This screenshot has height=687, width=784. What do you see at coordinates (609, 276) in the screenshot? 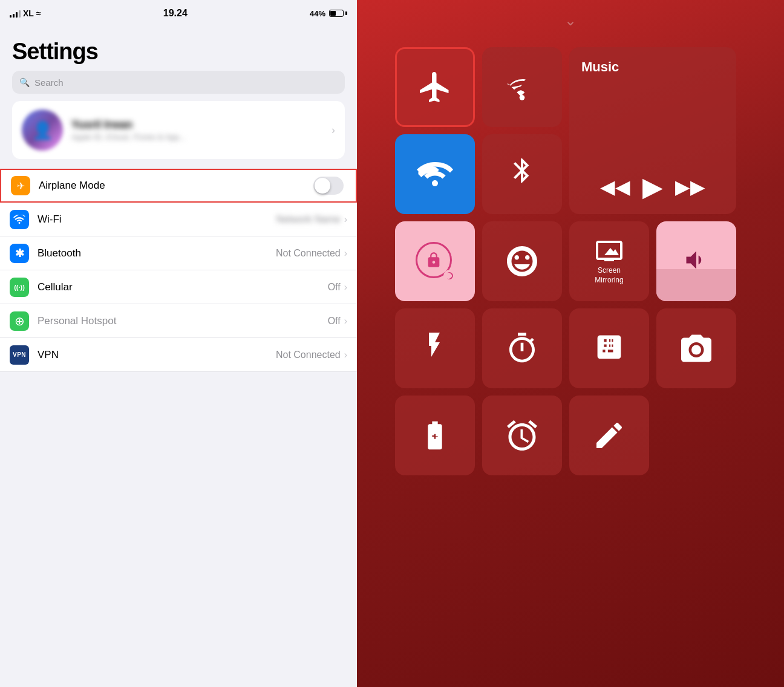
I see `screen-mirroring-label: ScreenMirroring` at bounding box center [609, 276].